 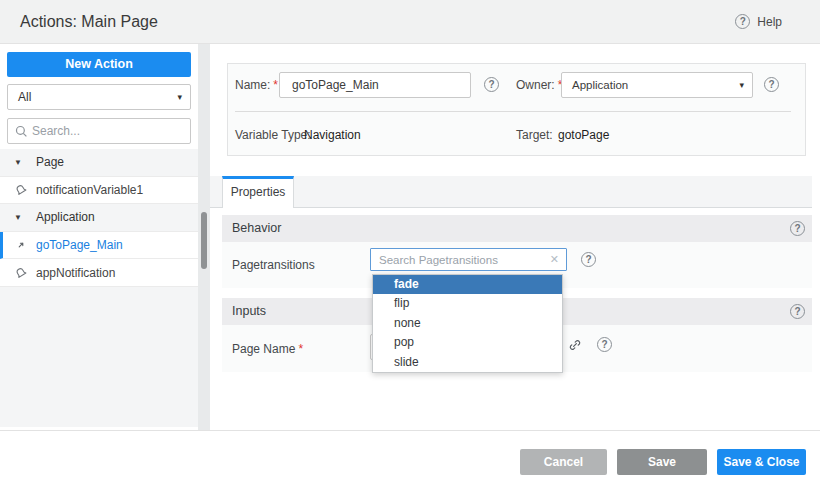 I want to click on form-divider, so click(x=513, y=112).